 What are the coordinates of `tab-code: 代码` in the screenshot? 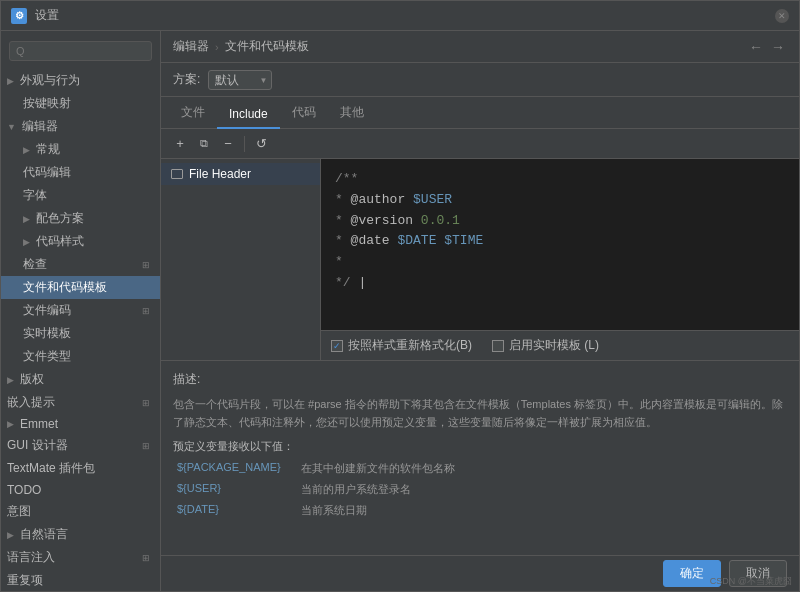 It's located at (304, 114).